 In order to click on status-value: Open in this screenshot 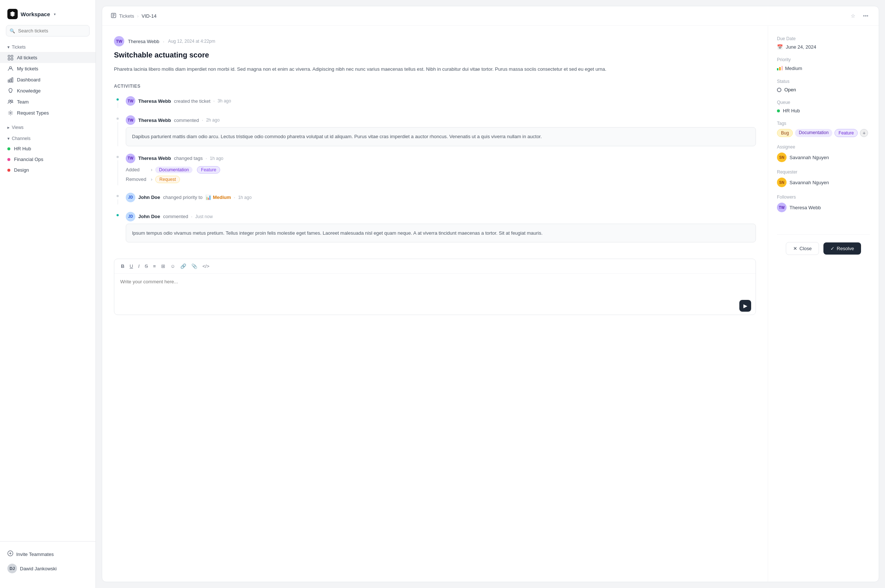, I will do `click(790, 90)`.